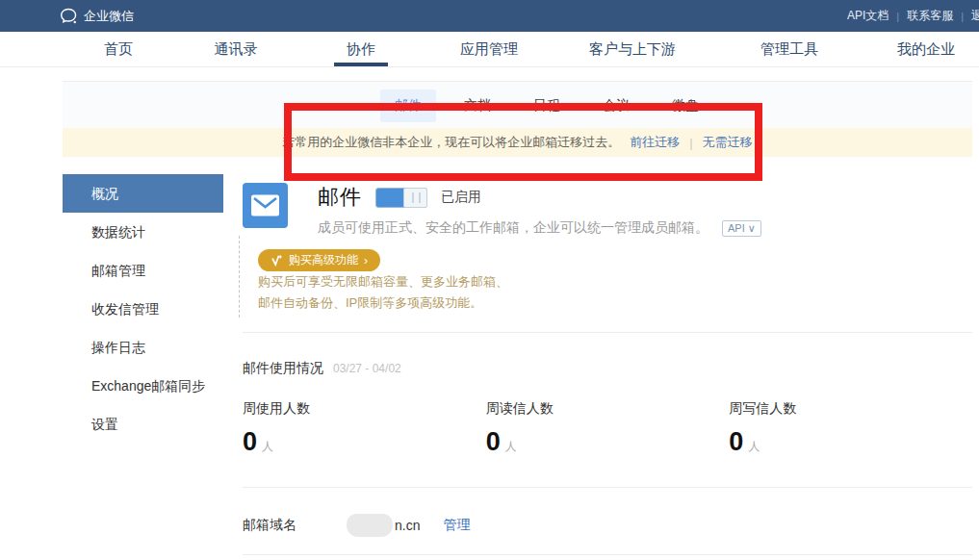 The width and height of the screenshot is (979, 560). What do you see at coordinates (237, 49) in the screenshot?
I see `nav-item-contacts: 通讯录` at bounding box center [237, 49].